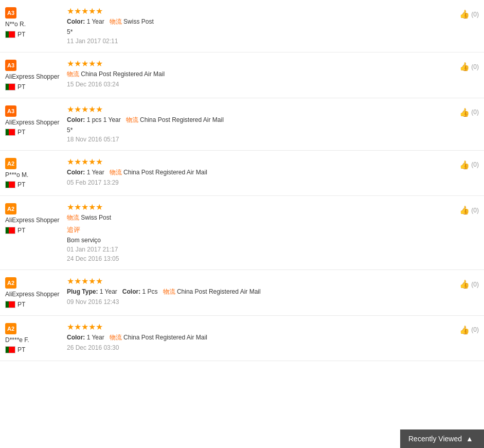  Describe the element at coordinates (255, 84) in the screenshot. I see `review-date: 15 Dec 2016 03:24` at that location.